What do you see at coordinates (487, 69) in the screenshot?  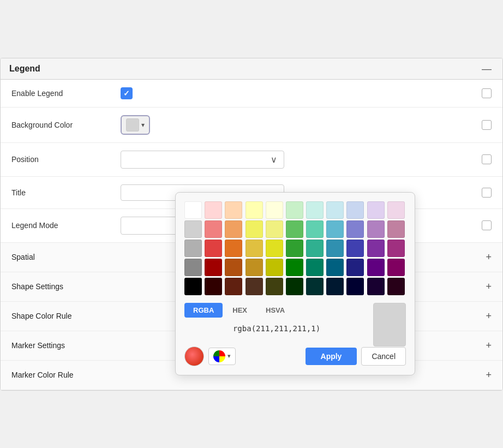 I see `minimize-button: —` at bounding box center [487, 69].